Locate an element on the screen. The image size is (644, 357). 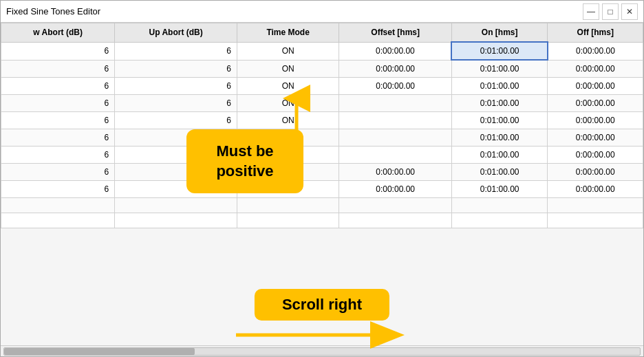
col-header-time-mode: Time Mode is located at coordinates (288, 33).